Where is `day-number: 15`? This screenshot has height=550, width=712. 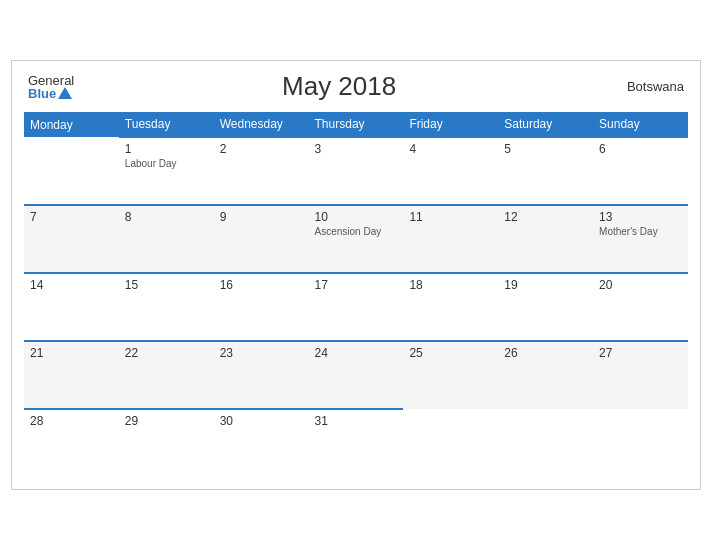 day-number: 15 is located at coordinates (166, 285).